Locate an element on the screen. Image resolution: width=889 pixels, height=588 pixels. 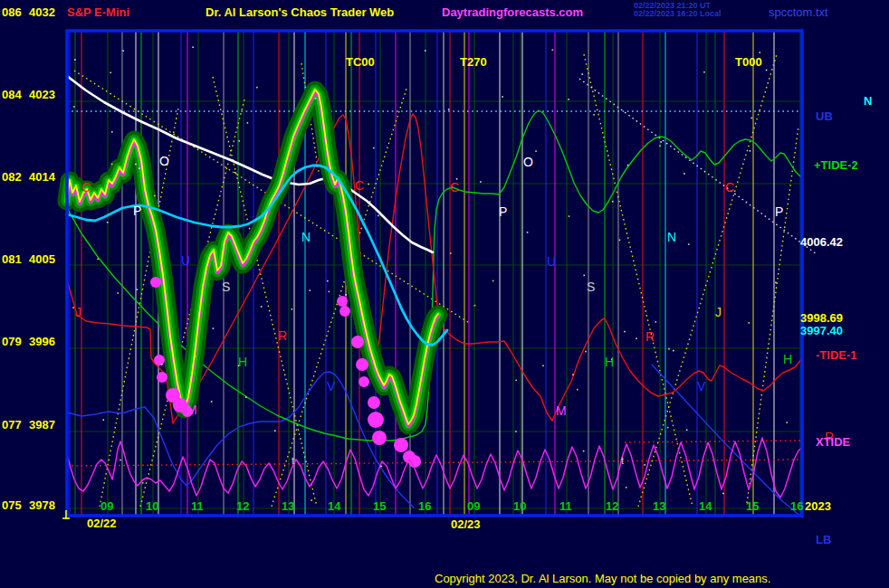
xtide-oscillator is located at coordinates (435, 468).